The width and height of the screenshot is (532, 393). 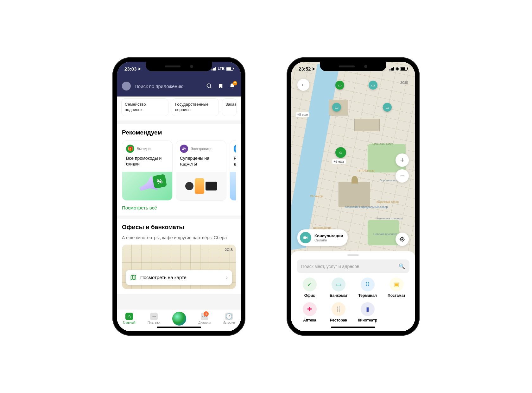 I want to click on promo-image, so click(x=147, y=186).